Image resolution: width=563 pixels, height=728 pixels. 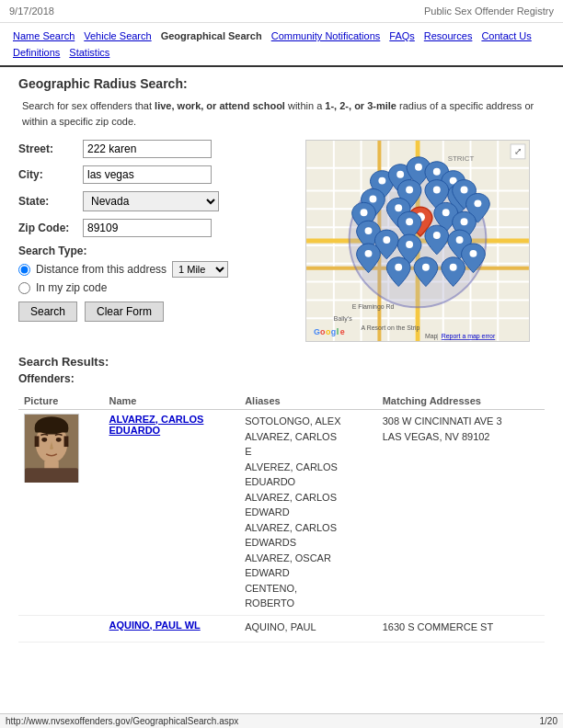 What do you see at coordinates (431, 336) in the screenshot?
I see `svg-text: Map` at bounding box center [431, 336].